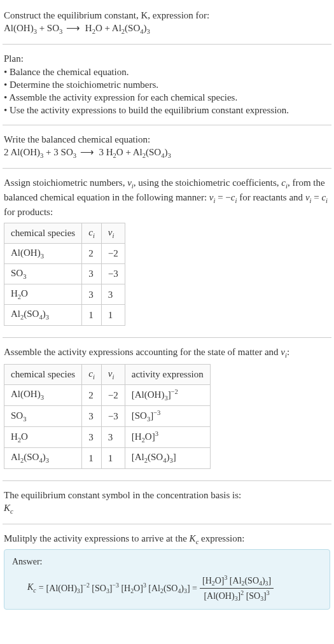  What do you see at coordinates (108, 395) in the screenshot?
I see `table-row: Al(OH)3 2 −2 [Al(OH)3]−2` at bounding box center [108, 395].